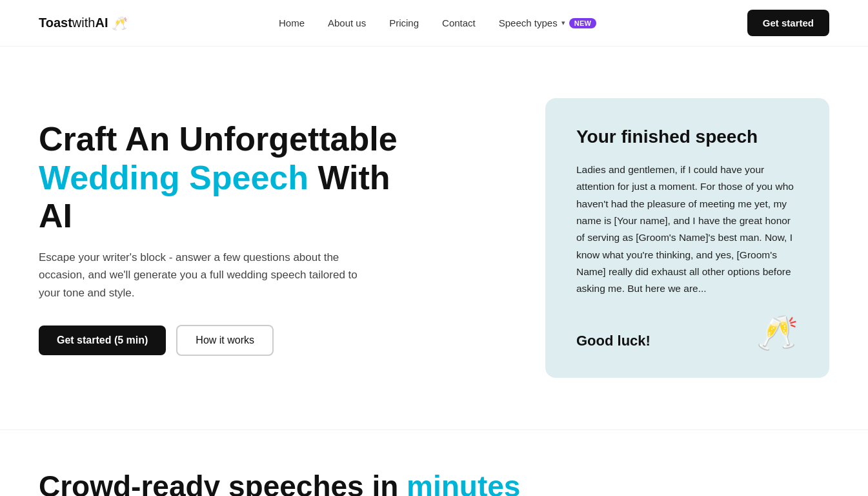 This screenshot has width=868, height=496. What do you see at coordinates (120, 23) in the screenshot?
I see `logo-emoji: 🥂` at bounding box center [120, 23].